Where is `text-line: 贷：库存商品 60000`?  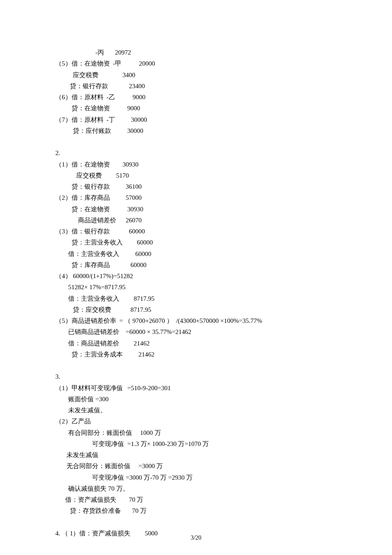 text-line: 贷：库存商品 60000 is located at coordinates (196, 265).